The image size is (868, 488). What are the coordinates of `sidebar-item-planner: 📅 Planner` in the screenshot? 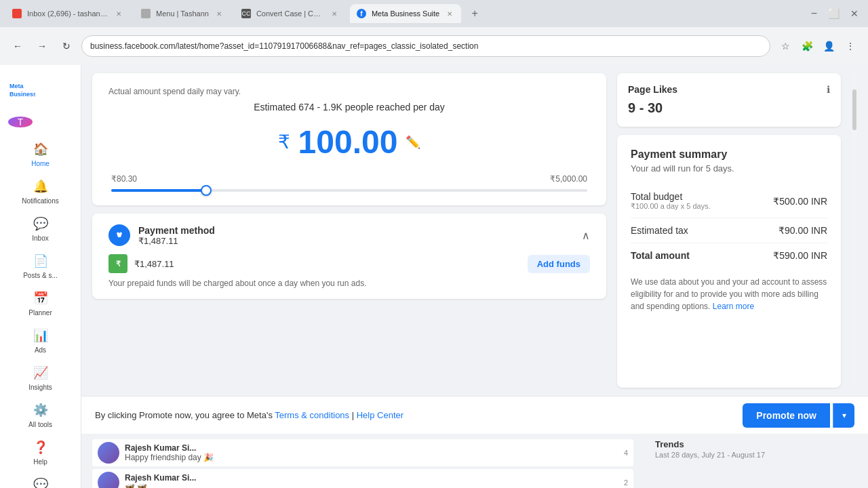 It's located at (41, 304).